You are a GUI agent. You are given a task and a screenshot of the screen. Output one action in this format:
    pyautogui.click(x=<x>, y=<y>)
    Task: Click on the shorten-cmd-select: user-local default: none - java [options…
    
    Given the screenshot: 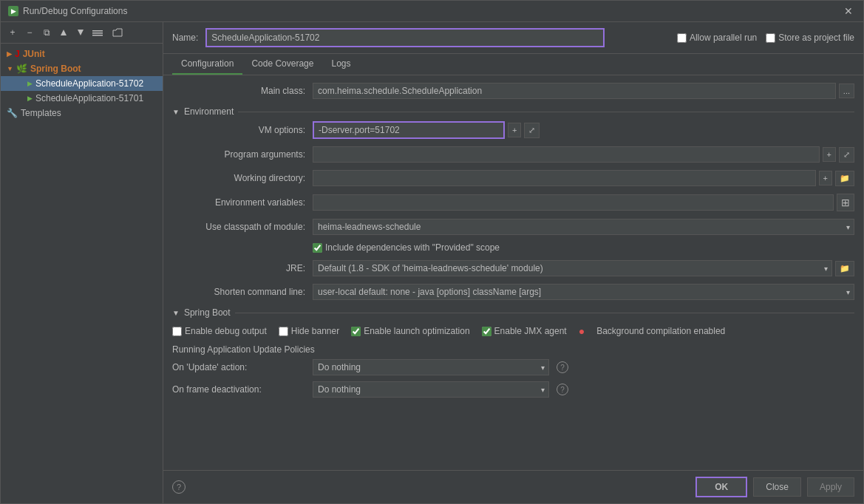 What is the action you would take?
    pyautogui.click(x=584, y=292)
    